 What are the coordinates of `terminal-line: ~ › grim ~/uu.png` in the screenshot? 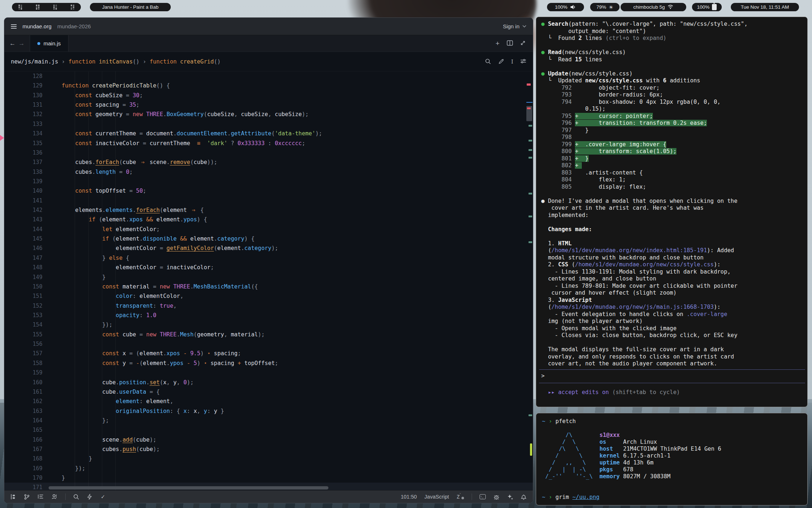 It's located at (675, 497).